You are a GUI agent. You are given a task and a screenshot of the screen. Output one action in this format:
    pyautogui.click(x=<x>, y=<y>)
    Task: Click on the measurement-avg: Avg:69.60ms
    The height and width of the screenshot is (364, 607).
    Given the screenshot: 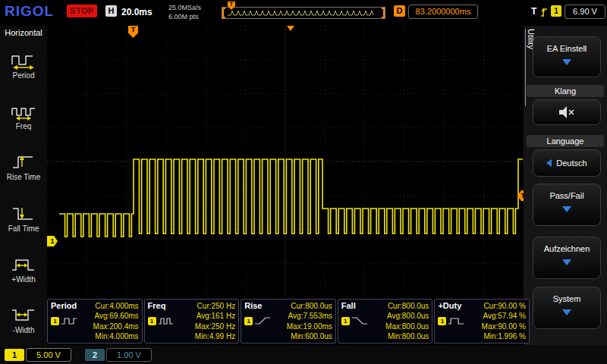 What is the action you would take?
    pyautogui.click(x=112, y=315)
    